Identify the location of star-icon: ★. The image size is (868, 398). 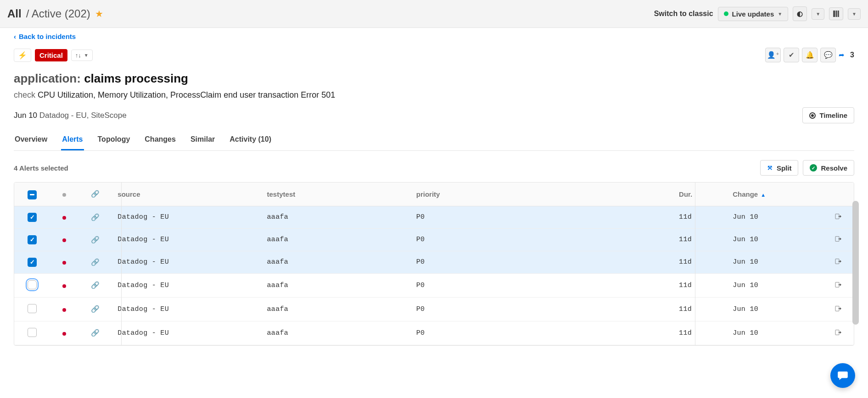
(99, 14).